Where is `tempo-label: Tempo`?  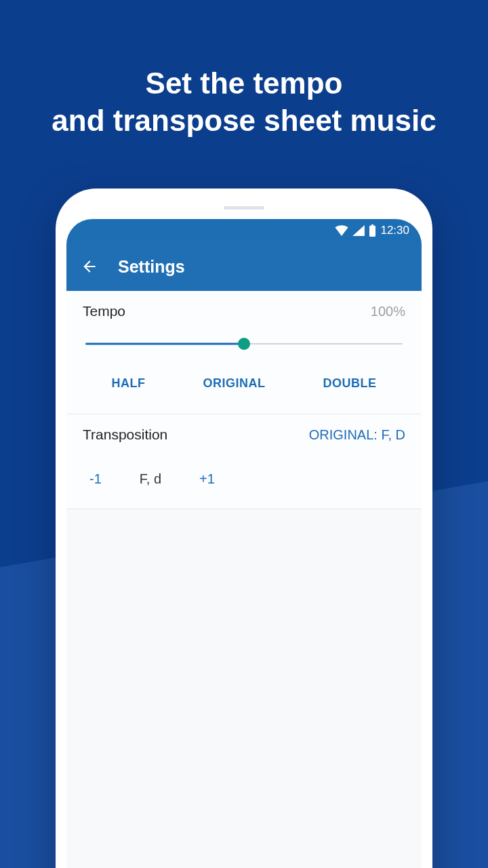 tempo-label: Tempo is located at coordinates (104, 311).